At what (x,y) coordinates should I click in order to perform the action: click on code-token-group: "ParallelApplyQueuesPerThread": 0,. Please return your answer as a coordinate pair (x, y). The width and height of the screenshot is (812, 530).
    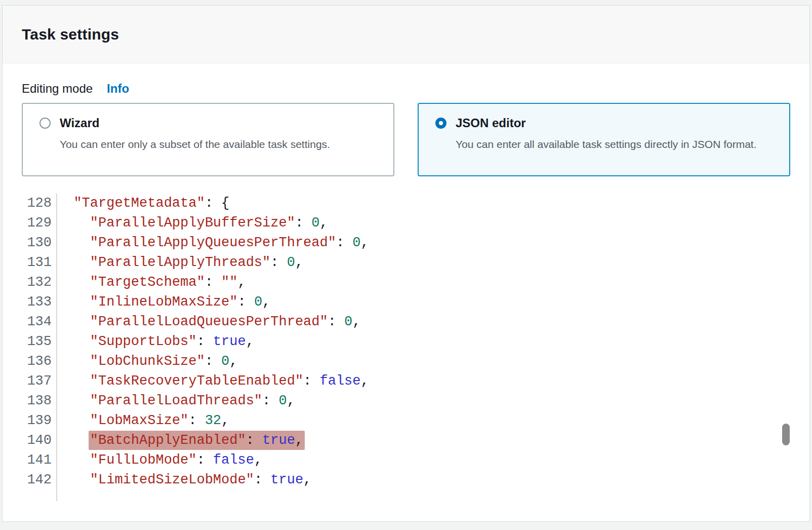
    Looking at the image, I should click on (230, 243).